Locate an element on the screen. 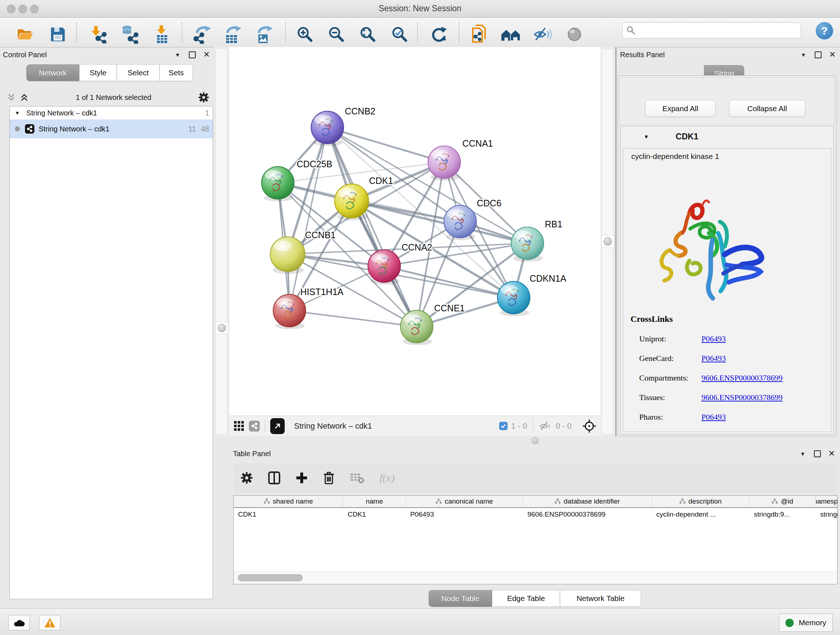 Image resolution: width=840 pixels, height=635 pixels. scrollbar-thumb is located at coordinates (270, 578).